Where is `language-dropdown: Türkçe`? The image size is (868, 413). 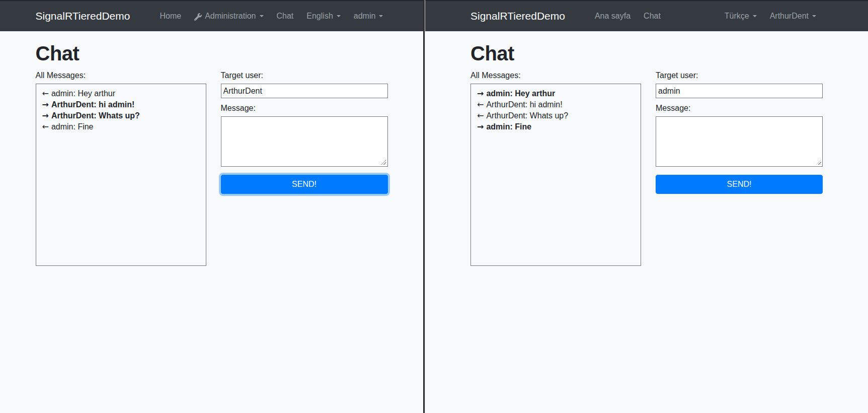
language-dropdown: Türkçe is located at coordinates (741, 16).